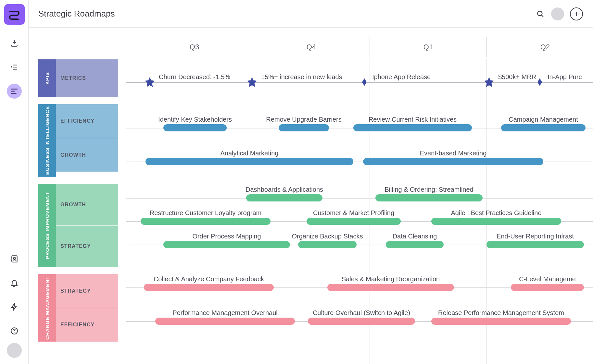 The image size is (593, 364). I want to click on category-label: BUSINESS INTELLIGENCE, so click(47, 140).